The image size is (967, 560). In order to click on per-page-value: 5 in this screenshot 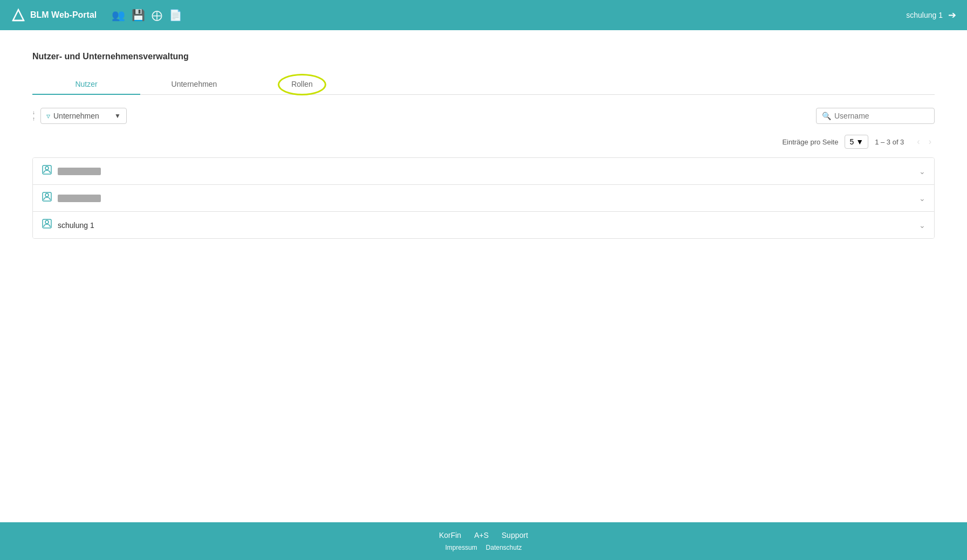, I will do `click(852, 142)`.